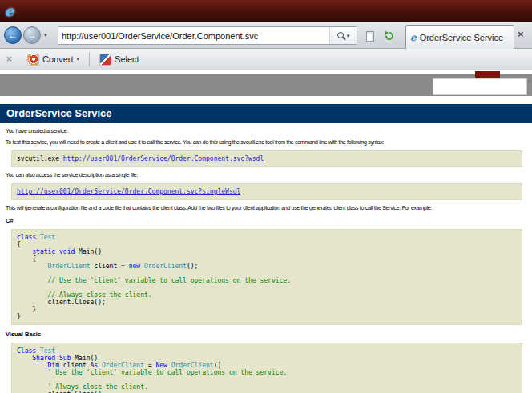 The height and width of the screenshot is (393, 532). I want to click on tab-orderservice: e OrderService Service, so click(460, 37).